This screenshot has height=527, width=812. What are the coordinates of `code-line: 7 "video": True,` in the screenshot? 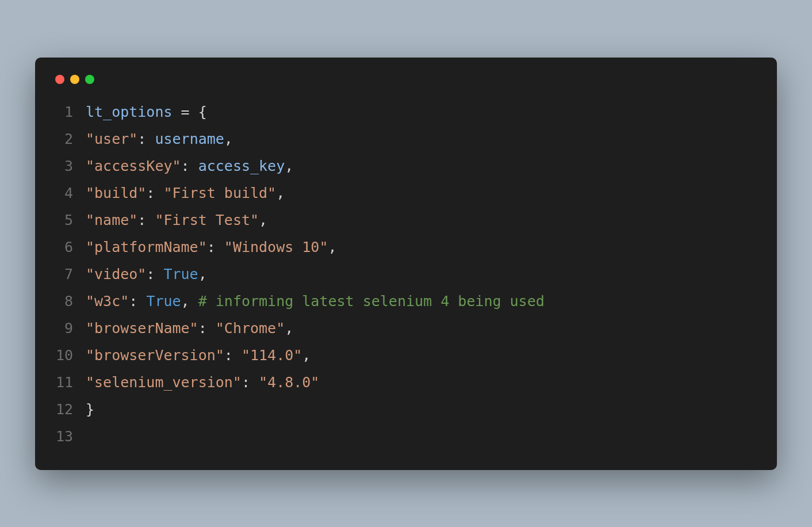 It's located at (406, 274).